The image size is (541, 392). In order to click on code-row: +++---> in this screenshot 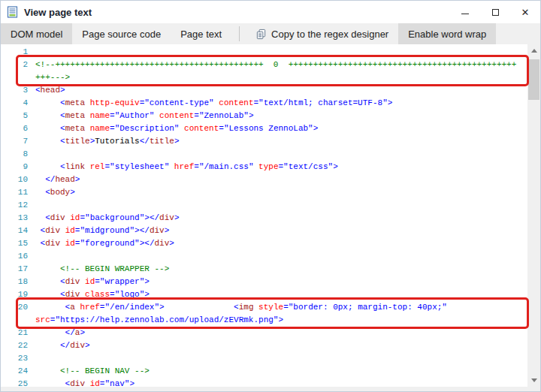, I will do `click(270, 78)`.